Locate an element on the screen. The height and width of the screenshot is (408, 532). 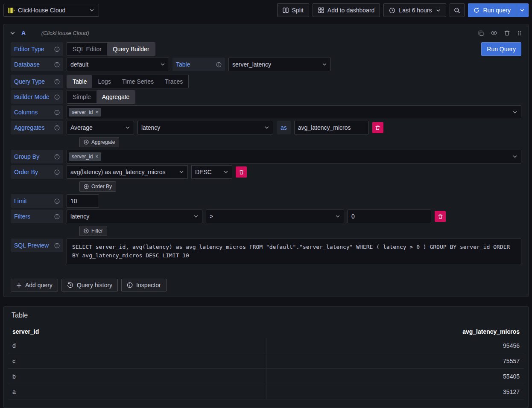
query-type-option-time-series: Time Series is located at coordinates (138, 82).